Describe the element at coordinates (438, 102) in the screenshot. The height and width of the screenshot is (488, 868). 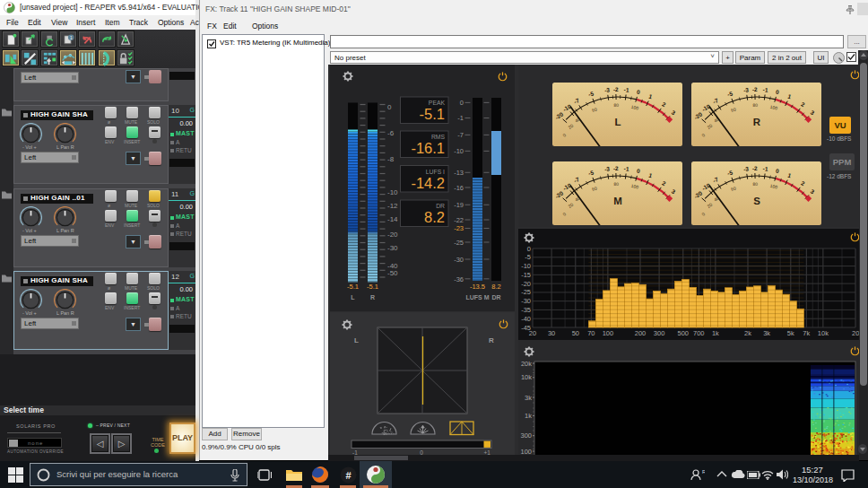
I see `svg-text: PEAK` at that location.